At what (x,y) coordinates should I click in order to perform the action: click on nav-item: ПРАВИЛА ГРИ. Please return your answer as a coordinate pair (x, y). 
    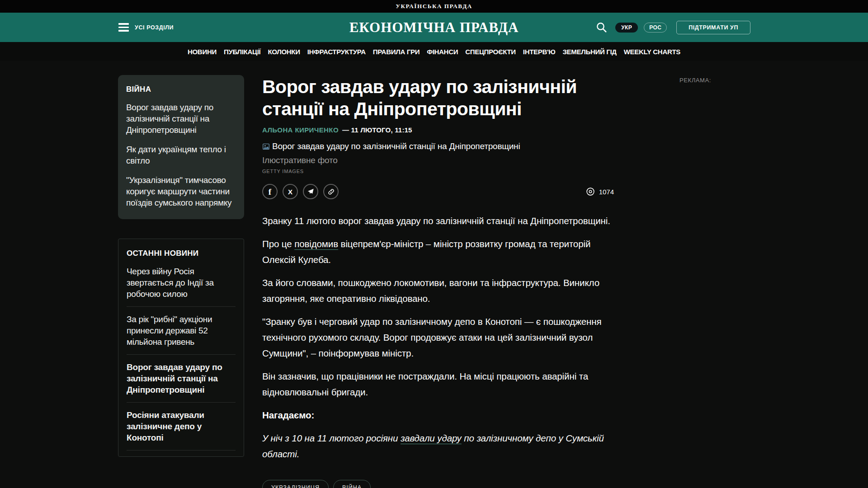
    Looking at the image, I should click on (396, 52).